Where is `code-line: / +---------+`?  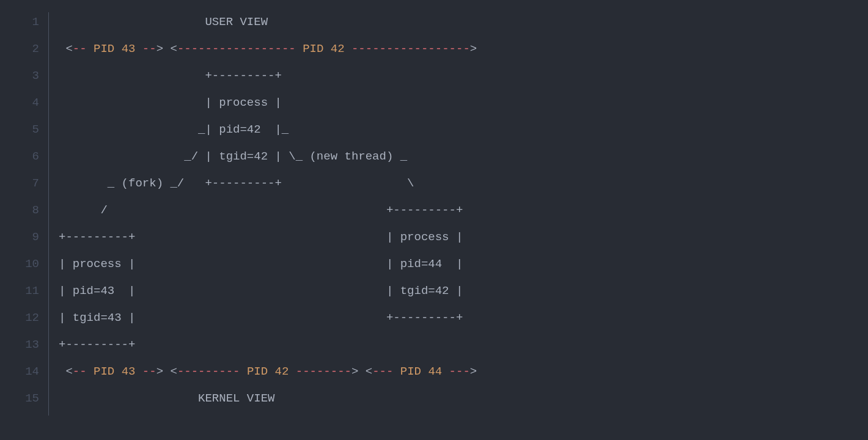 code-line: / +---------+ is located at coordinates (268, 210).